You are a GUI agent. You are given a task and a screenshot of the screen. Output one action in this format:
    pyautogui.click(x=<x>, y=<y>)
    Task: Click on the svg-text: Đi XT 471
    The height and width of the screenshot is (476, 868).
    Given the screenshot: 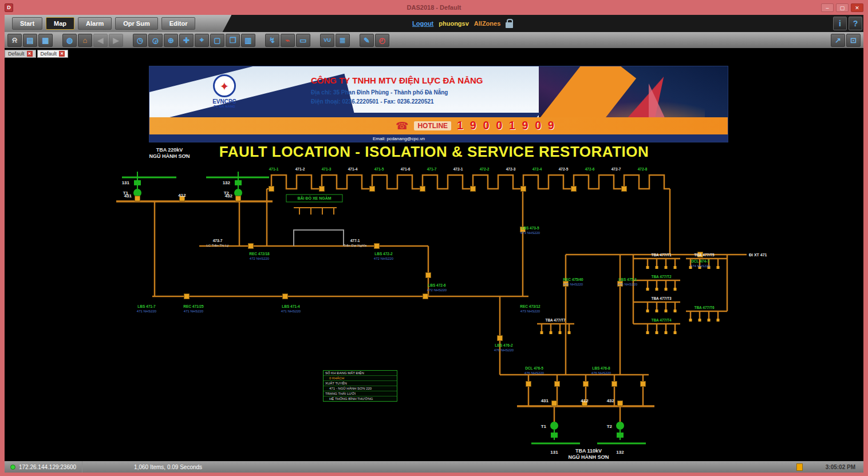 What is the action you would take?
    pyautogui.click(x=758, y=255)
    